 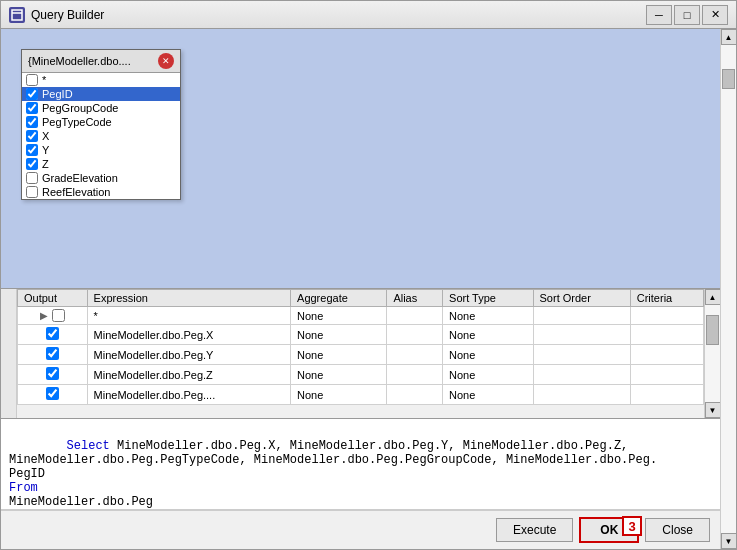 What do you see at coordinates (24, 488) in the screenshot?
I see `sql-from-keyword: From` at bounding box center [24, 488].